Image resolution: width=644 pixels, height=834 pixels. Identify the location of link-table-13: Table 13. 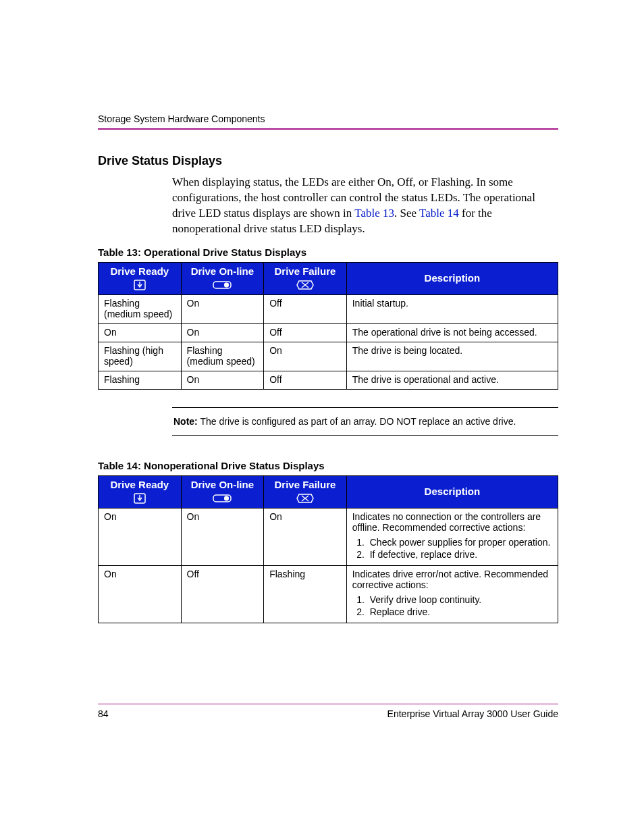
(374, 213).